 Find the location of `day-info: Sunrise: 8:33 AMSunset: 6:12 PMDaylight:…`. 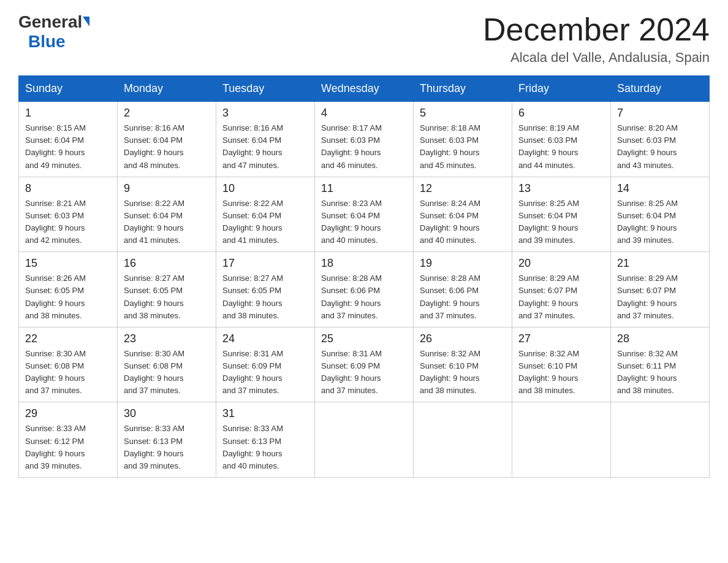

day-info: Sunrise: 8:33 AMSunset: 6:12 PMDaylight:… is located at coordinates (68, 448).